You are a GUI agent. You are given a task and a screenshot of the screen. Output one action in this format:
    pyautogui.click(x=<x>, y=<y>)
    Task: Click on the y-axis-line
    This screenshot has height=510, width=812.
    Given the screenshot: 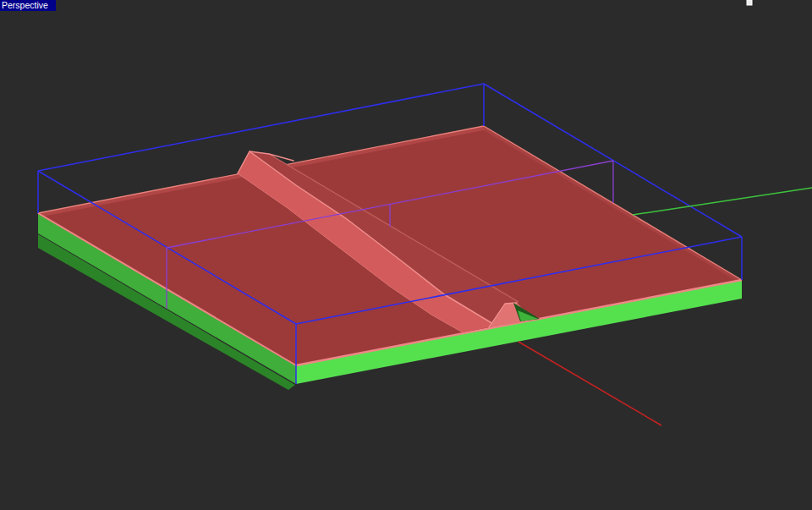 What is the action you would take?
    pyautogui.click(x=722, y=201)
    